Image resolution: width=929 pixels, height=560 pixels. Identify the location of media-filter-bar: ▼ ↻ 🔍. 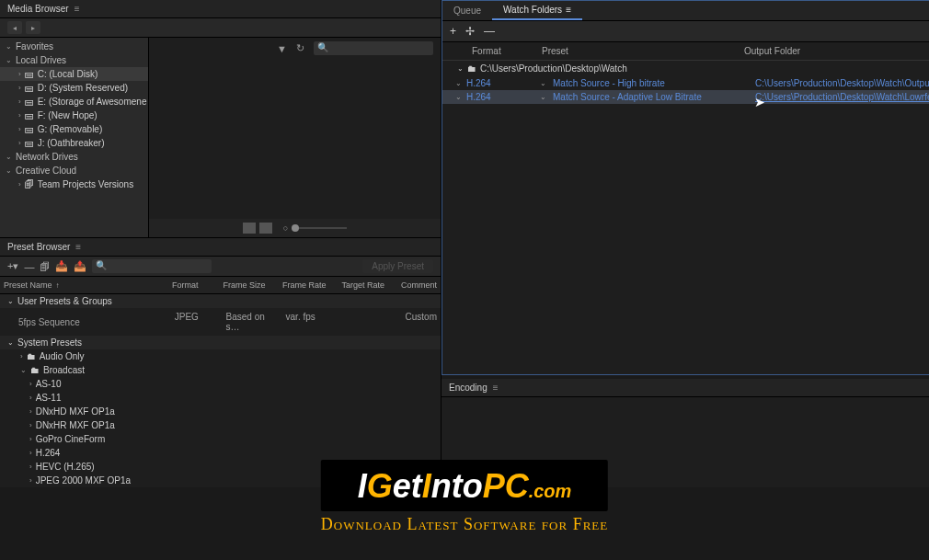
(294, 48).